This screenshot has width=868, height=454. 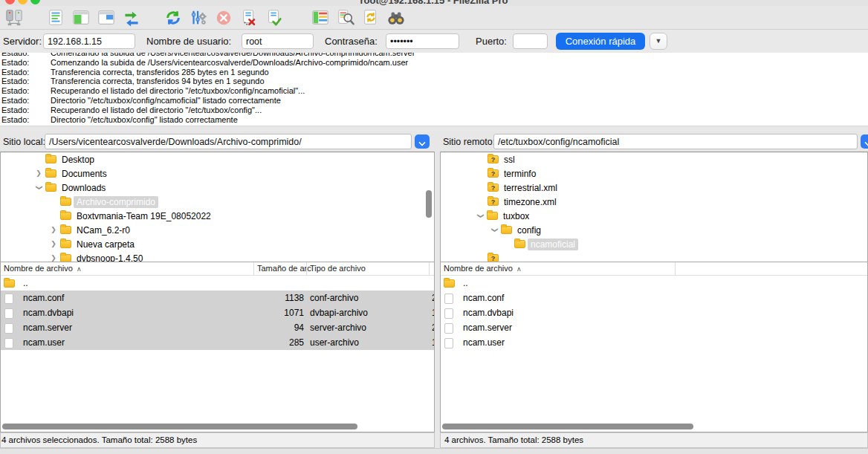 I want to click on disconnect-button, so click(x=249, y=18).